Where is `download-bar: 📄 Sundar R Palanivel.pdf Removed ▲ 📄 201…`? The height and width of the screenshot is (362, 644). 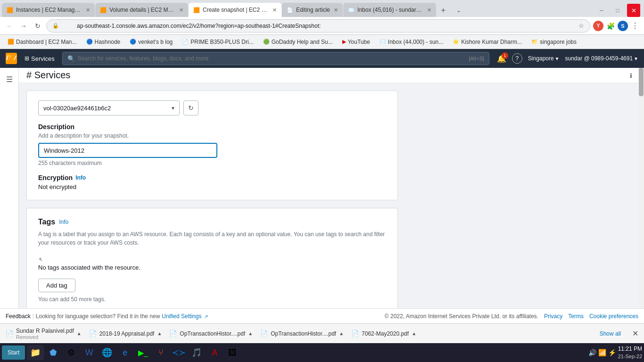
download-bar: 📄 Sundar R Palanivel.pdf Removed ▲ 📄 201… is located at coordinates (322, 333).